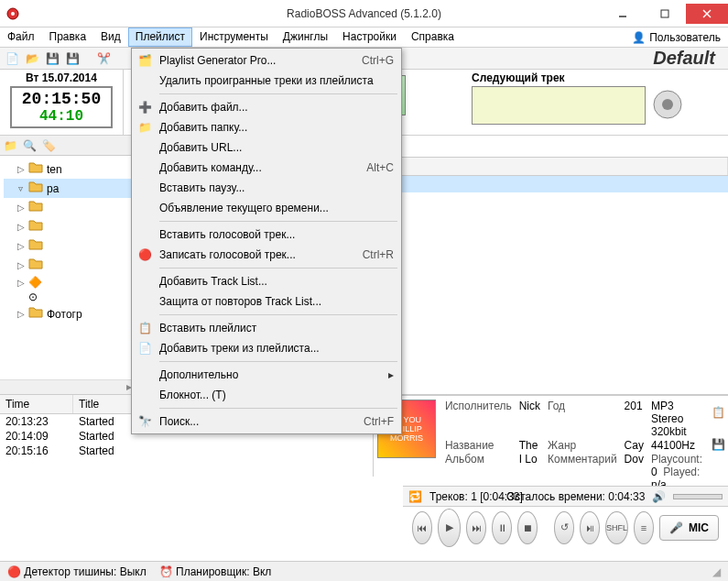 The height and width of the screenshot is (581, 728). Describe the element at coordinates (364, 14) in the screenshot. I see `title-bar: RadioBOSS Advanced (5.1.2.0)` at that location.